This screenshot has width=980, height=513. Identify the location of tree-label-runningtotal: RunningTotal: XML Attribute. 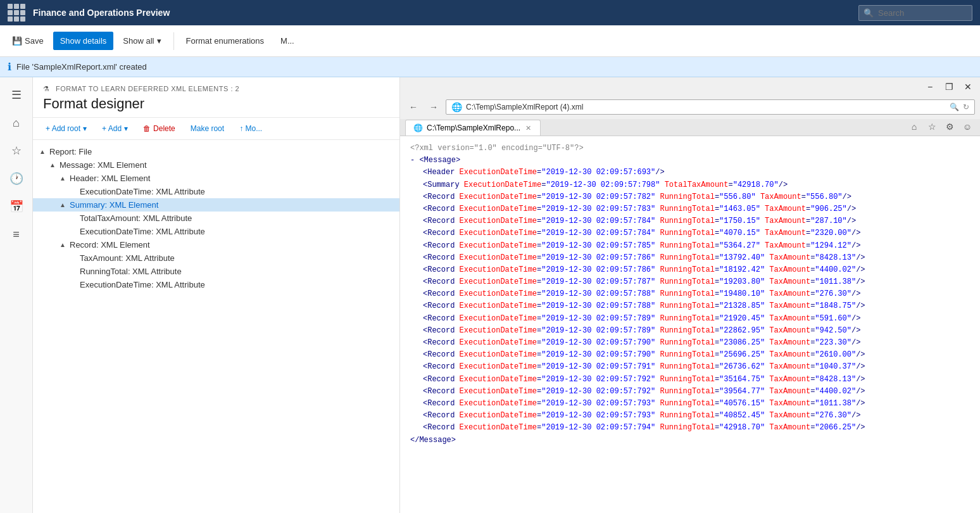
(130, 271).